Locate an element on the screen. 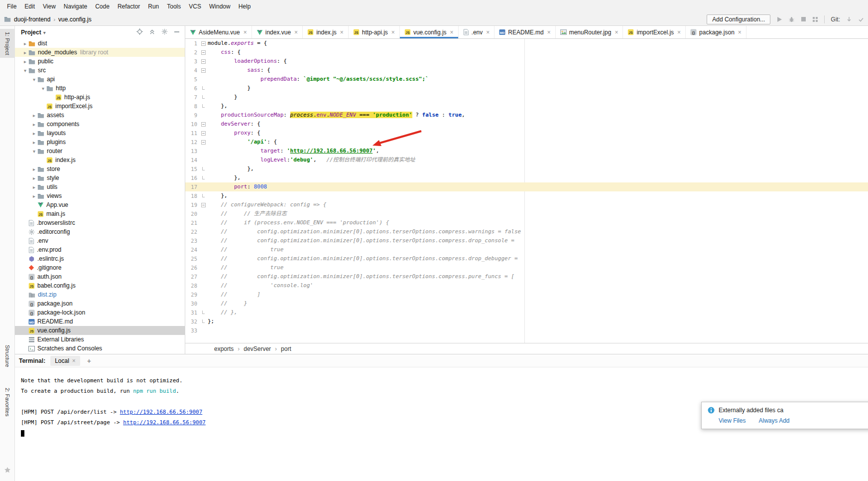 Image resolution: width=868 pixels, height=481 pixels. menu-item-help: Help is located at coordinates (245, 6).